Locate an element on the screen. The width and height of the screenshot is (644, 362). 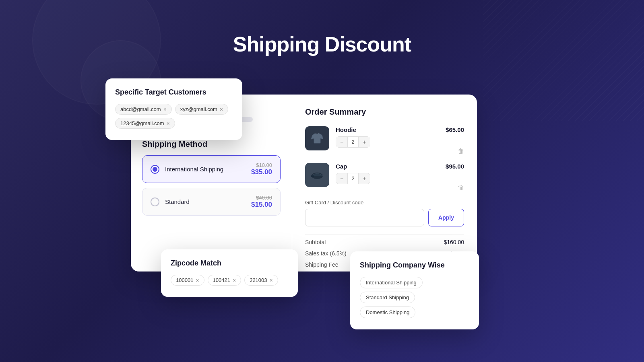
email-tag-1-value: abcd@gmail.com is located at coordinates (141, 109).